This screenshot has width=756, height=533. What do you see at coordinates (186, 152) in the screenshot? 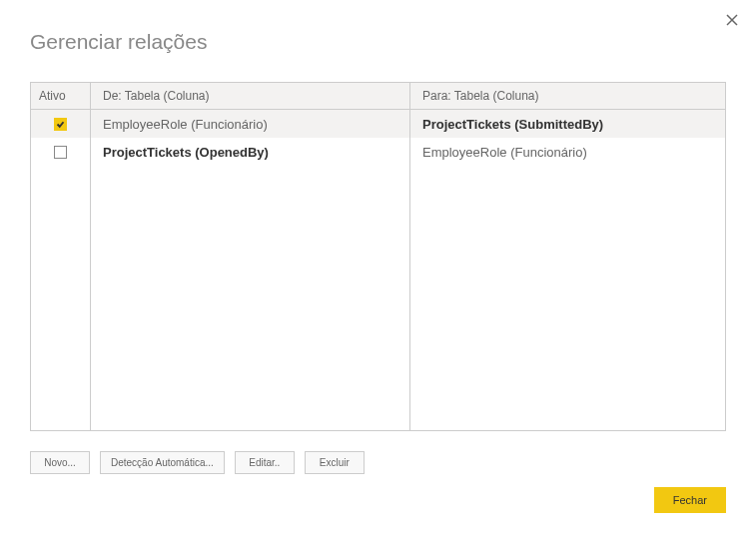
I see `from-text: ProjectTickets (OpenedBy)` at bounding box center [186, 152].